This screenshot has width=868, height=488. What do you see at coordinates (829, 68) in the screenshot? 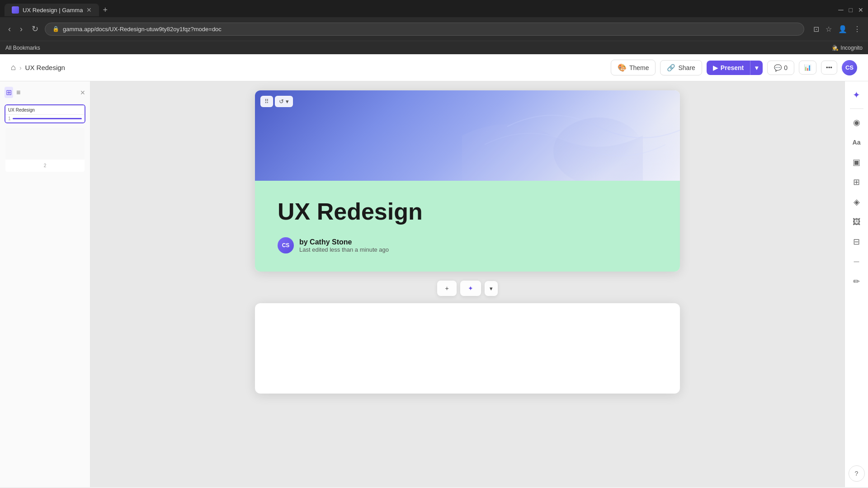
I see `more-icon: •••` at bounding box center [829, 68].